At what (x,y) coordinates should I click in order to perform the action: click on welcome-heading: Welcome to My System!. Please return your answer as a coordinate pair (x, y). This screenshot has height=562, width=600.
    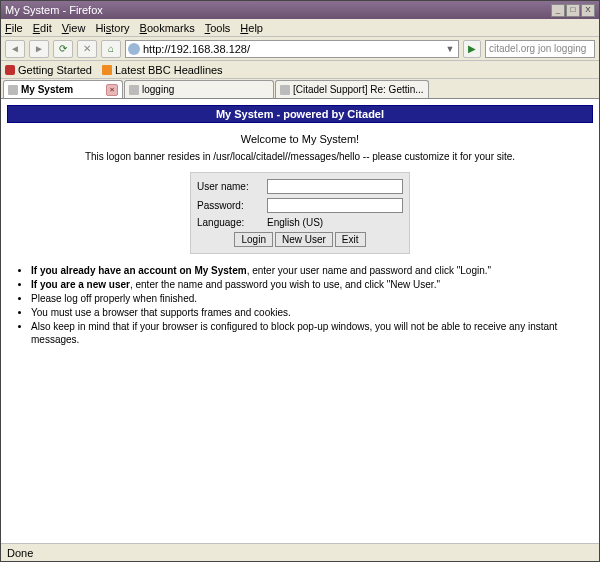
    Looking at the image, I should click on (300, 139).